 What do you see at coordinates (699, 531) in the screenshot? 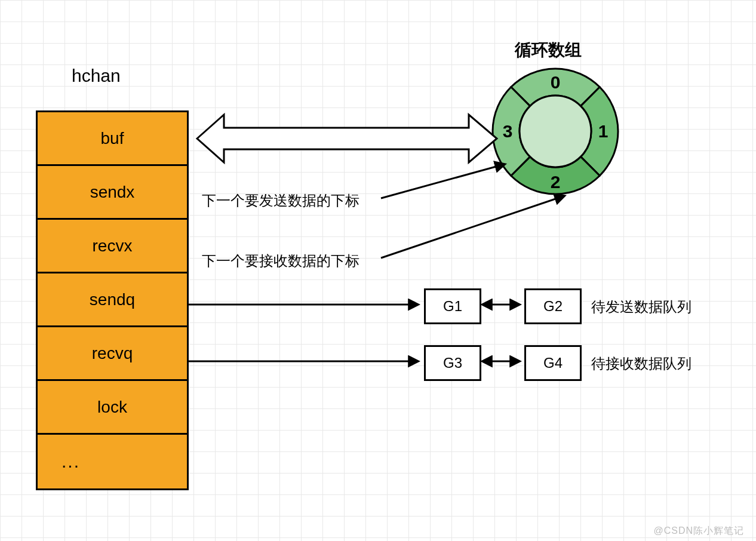
I see `watermark: @CSDN陈小辉笔记` at bounding box center [699, 531].